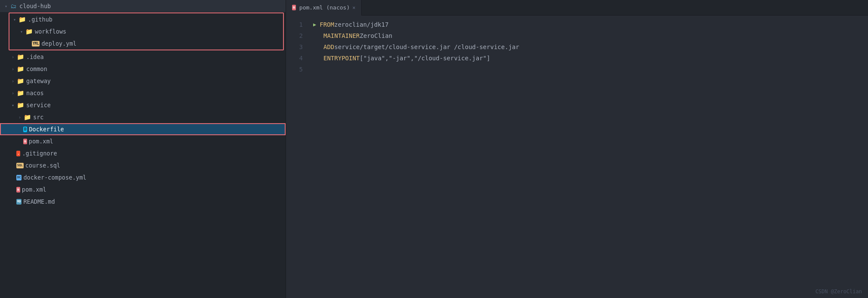  Describe the element at coordinates (143, 189) in the screenshot. I see `tree-item-root-pom: m pom.xml` at that location.